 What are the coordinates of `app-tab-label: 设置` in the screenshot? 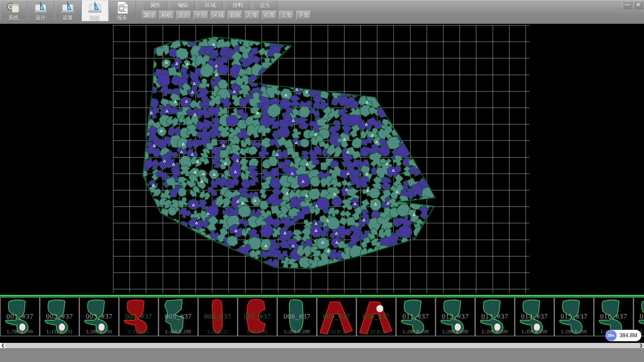 It's located at (68, 18).